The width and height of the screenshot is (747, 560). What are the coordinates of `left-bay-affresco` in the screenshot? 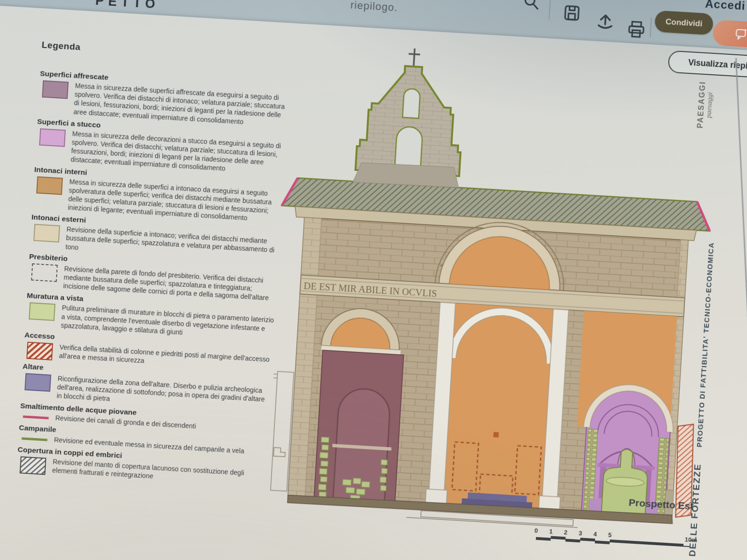 It's located at (359, 405).